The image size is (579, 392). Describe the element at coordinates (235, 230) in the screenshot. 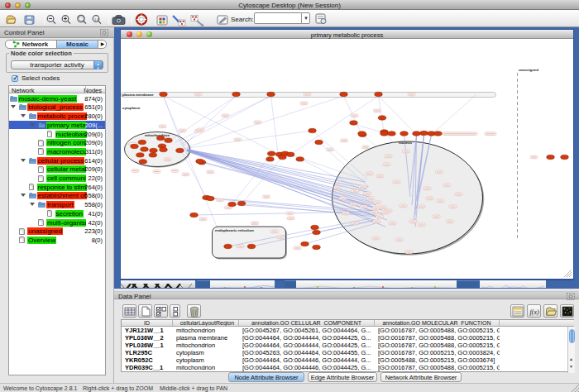

I see `svg-text: endoplasmic reticulum` at that location.